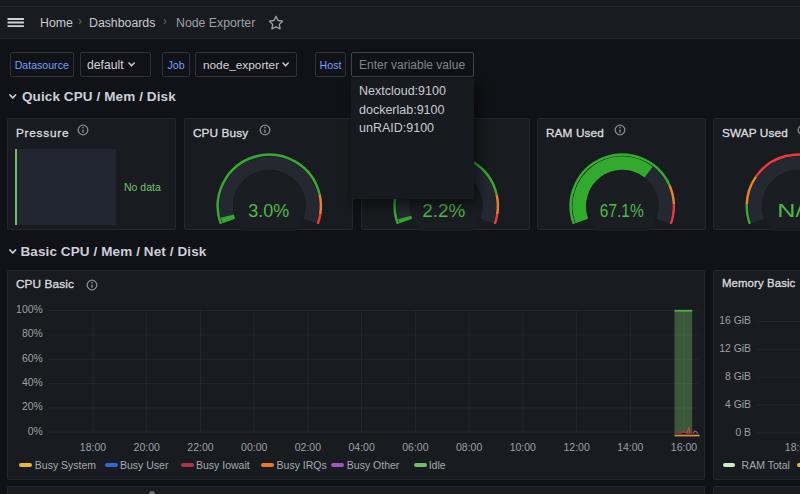 The height and width of the screenshot is (494, 800). What do you see at coordinates (444, 210) in the screenshot?
I see `svg-text: 2.2%` at bounding box center [444, 210].